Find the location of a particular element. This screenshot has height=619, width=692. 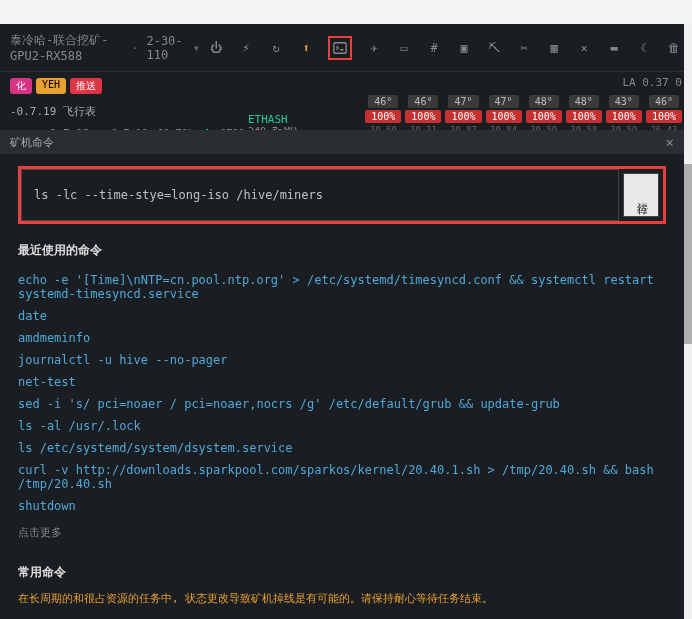

recent-command-item: echo -e '[Time]\nNTP=cn.pool.ntp.org' > … is located at coordinates (342, 287).